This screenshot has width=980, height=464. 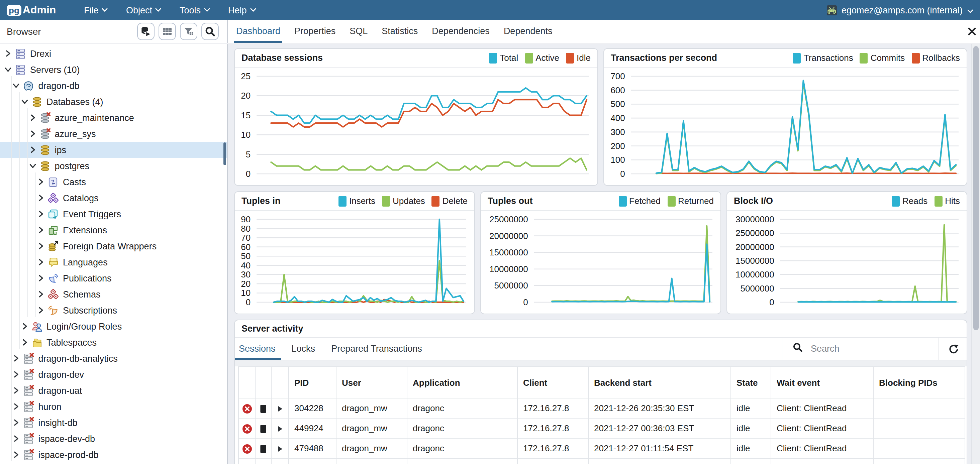 What do you see at coordinates (113, 326) in the screenshot?
I see `tree-item-login-group-roles: Login/Group Roles` at bounding box center [113, 326].